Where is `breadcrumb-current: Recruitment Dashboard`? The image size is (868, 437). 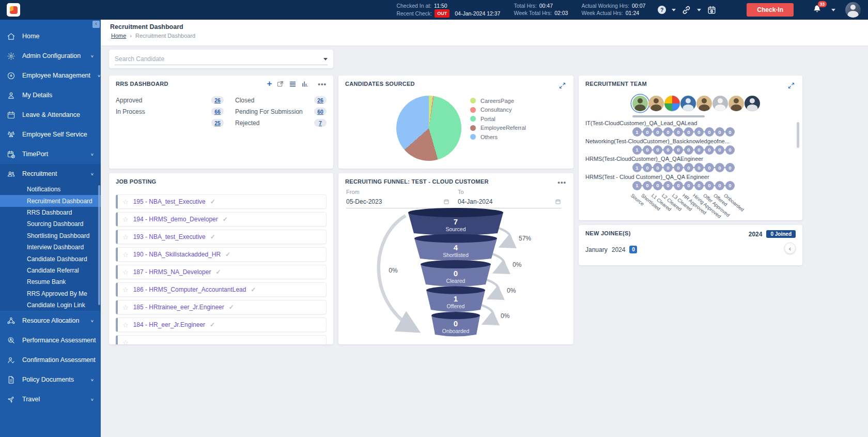
breadcrumb-current: Recruitment Dashboard is located at coordinates (165, 36).